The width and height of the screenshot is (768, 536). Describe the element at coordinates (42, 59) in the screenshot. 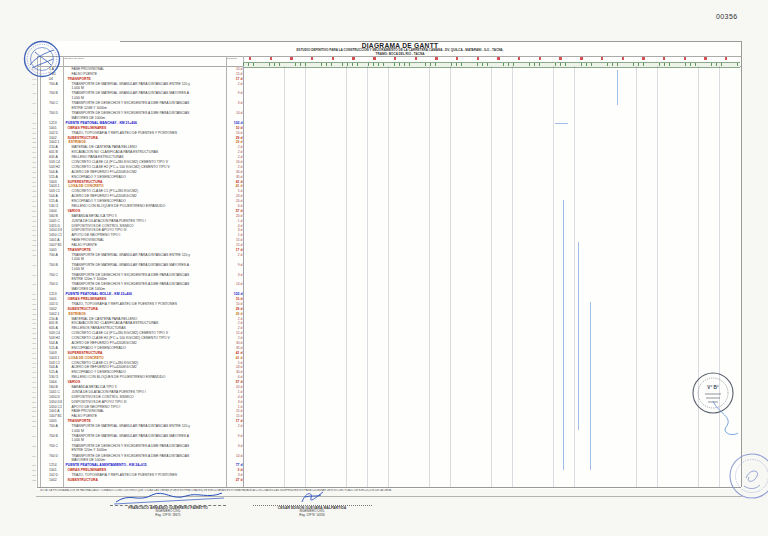

I see `company-seal-stamp` at that location.